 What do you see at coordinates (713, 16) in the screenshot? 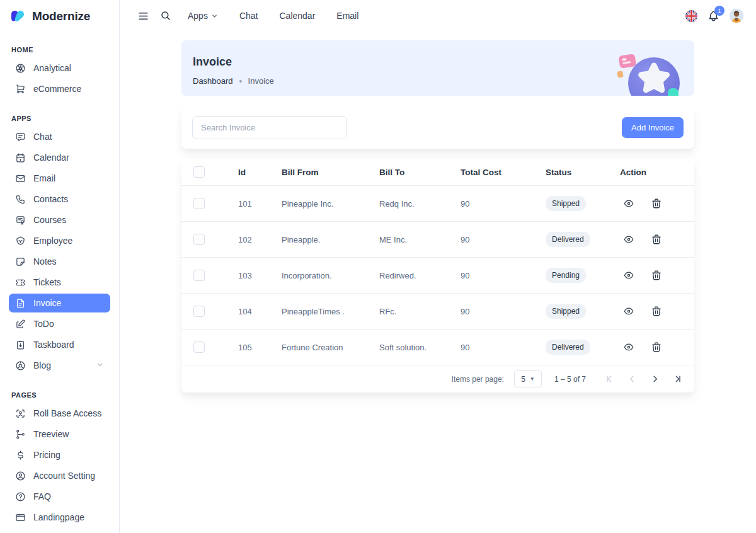
I see `notifications-button: 1` at bounding box center [713, 16].